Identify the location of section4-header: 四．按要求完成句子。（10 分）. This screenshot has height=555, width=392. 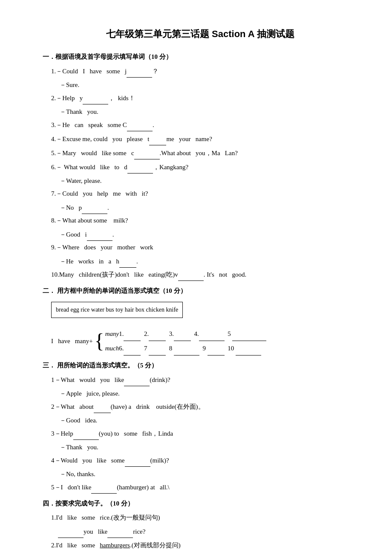
(200, 504).